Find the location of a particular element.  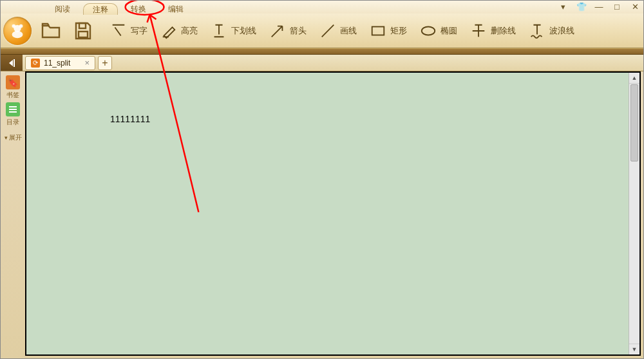

sidebar-toc: 目录 is located at coordinates (13, 115).